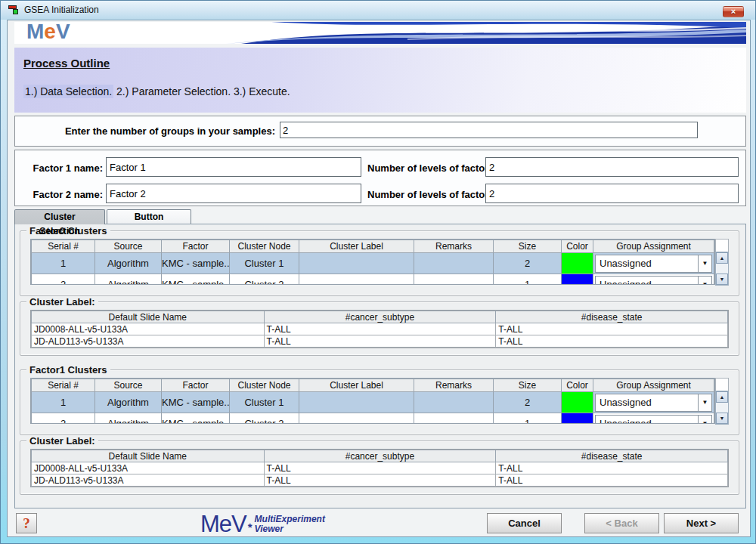  I want to click on col-size: Size, so click(528, 385).